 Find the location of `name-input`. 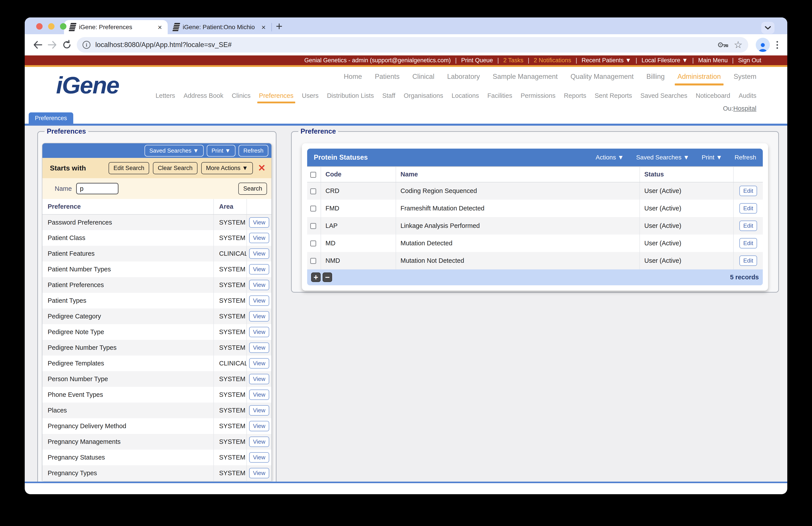

name-input is located at coordinates (97, 188).